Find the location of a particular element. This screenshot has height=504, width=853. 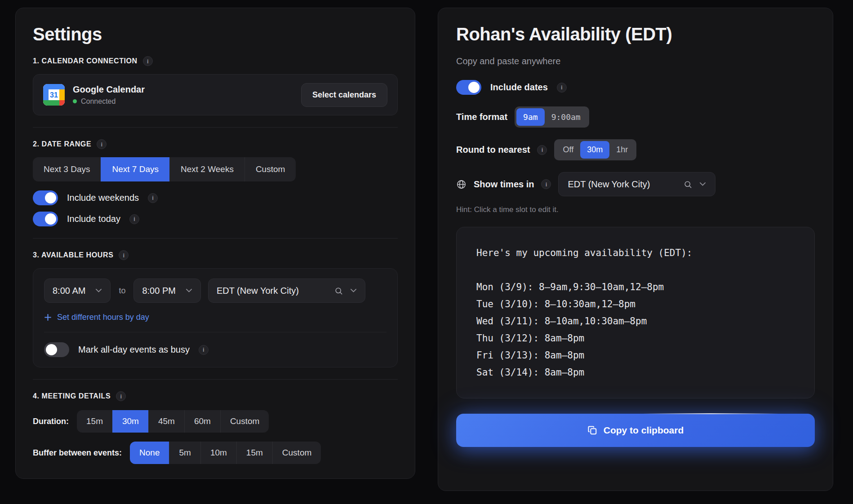

copy-to-clipboard-label: Copy to clipboard is located at coordinates (644, 430).